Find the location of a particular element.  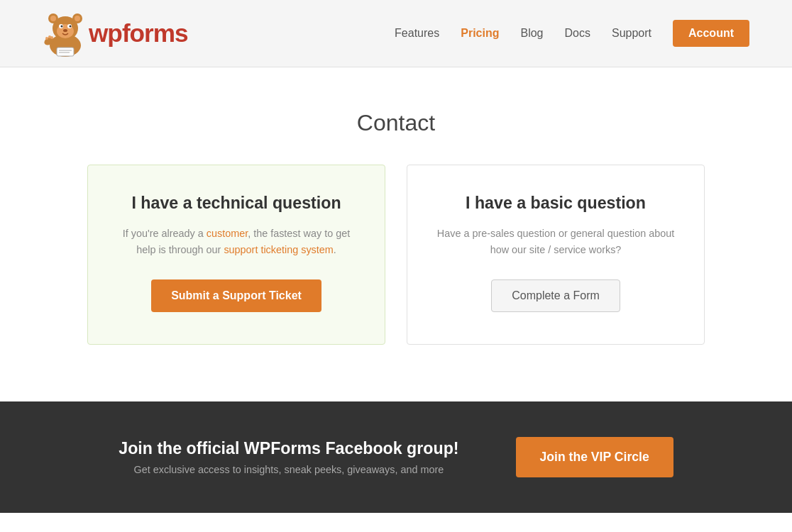

basic-question-card: I have a basic question Have a pre-sales… is located at coordinates (556, 255).